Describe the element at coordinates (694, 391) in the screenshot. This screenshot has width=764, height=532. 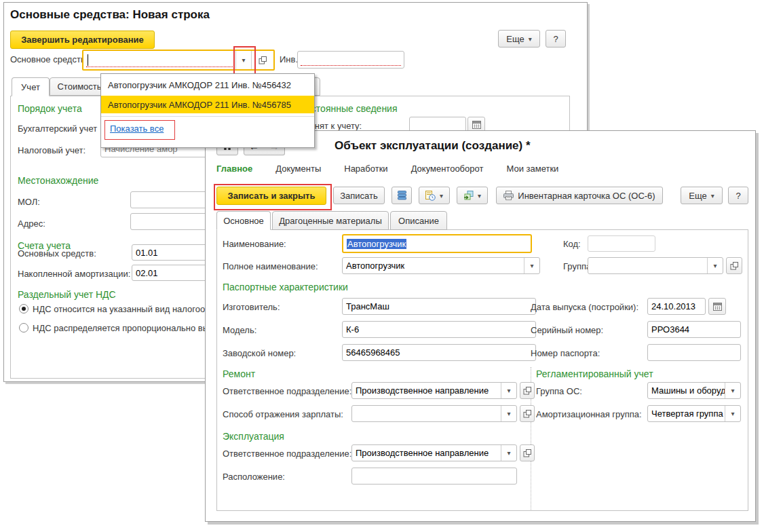
I see `os-group-combobox: Машины и оборудов ▾` at that location.